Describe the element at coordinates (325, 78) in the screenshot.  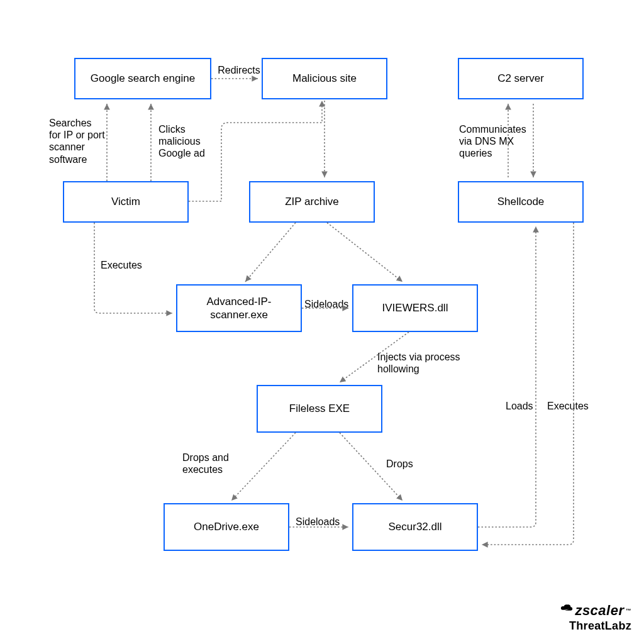
I see `node-label: Malicious site` at that location.